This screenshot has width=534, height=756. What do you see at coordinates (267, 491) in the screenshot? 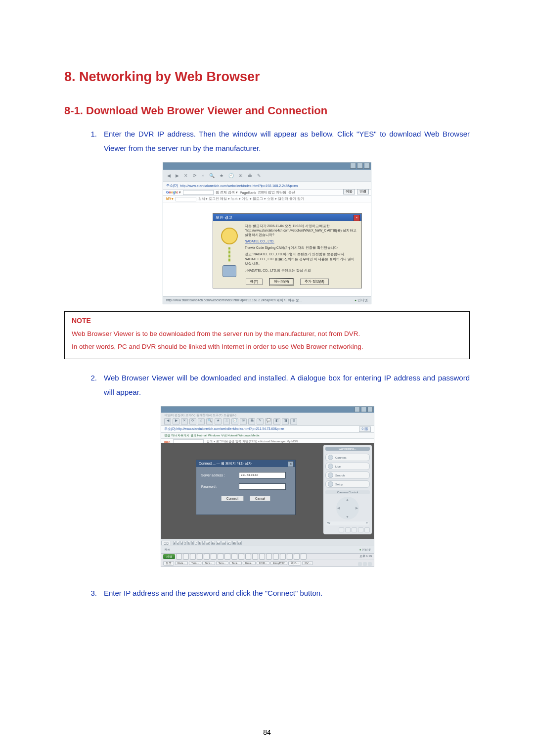
I see `viewer-workspace: Connect ... — 웹 페이지 대화 상자 × Server addre…` at bounding box center [267, 491].